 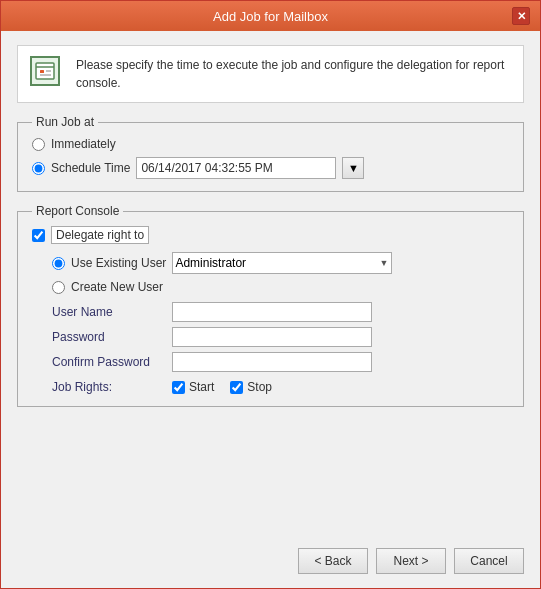 What do you see at coordinates (280, 312) in the screenshot?
I see `user-name-row: User Name` at bounding box center [280, 312].